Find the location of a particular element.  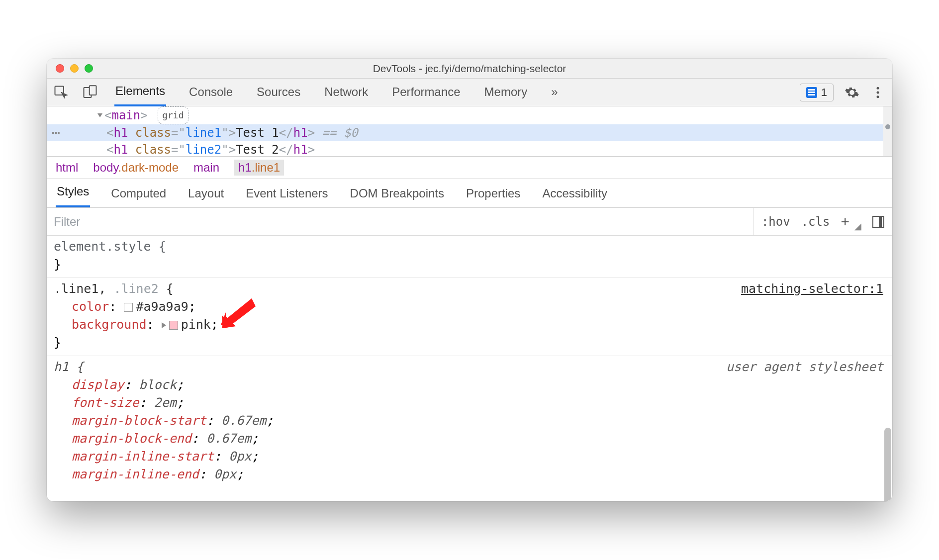

panel-tabs: Elements Console Sources Network Perform… is located at coordinates (337, 93).